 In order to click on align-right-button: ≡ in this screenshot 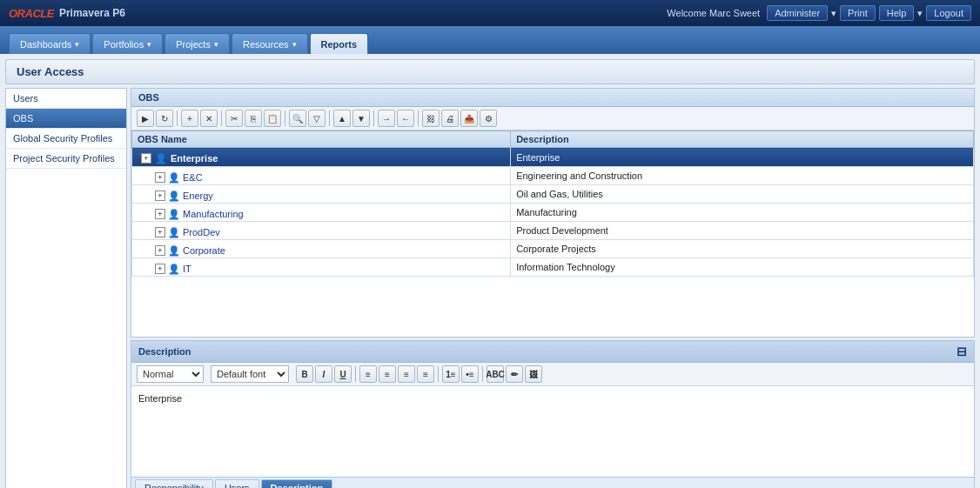, I will do `click(406, 374)`.